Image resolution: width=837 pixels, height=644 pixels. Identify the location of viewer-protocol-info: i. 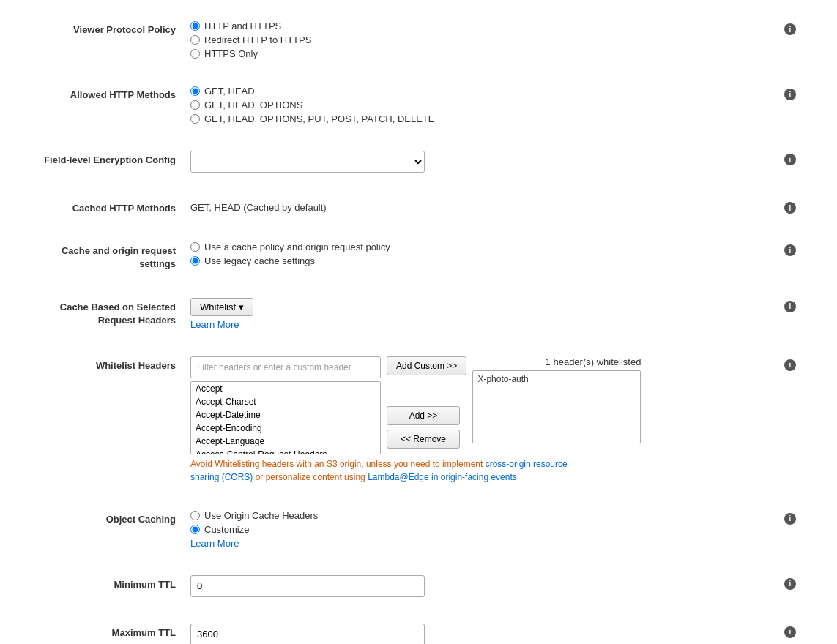
(793, 28).